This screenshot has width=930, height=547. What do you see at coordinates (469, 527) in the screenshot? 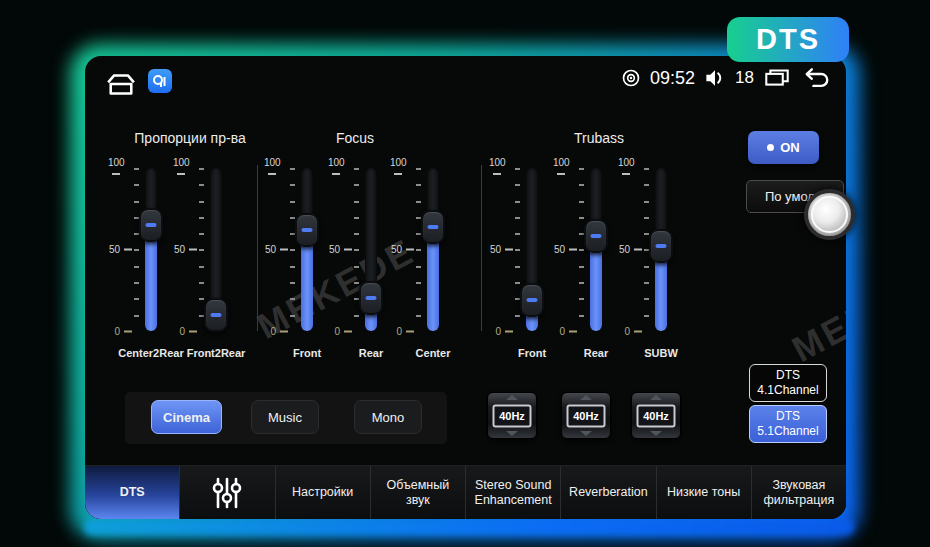
I see `bezel-glow-bottom` at bounding box center [469, 527].